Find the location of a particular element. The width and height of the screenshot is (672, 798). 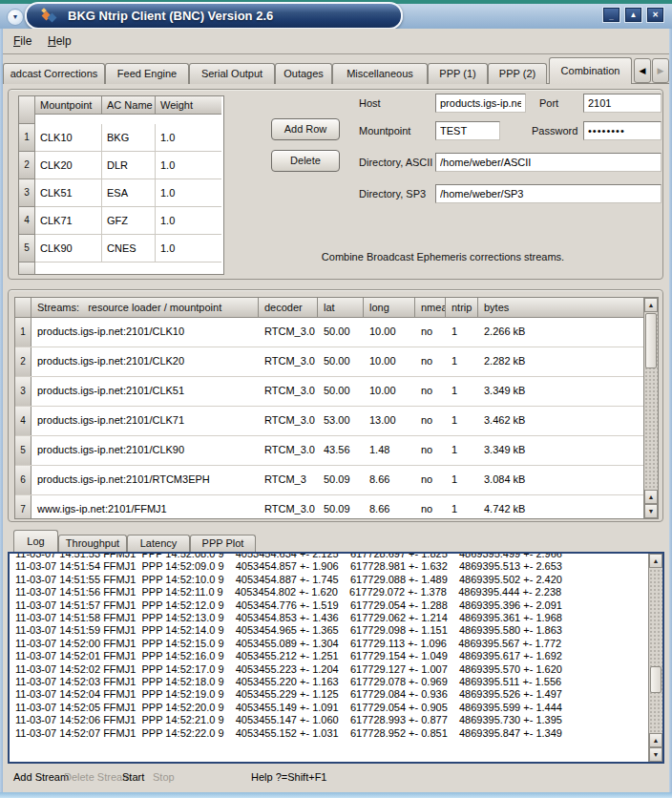

cell-long: 1.48 is located at coordinates (389, 451).